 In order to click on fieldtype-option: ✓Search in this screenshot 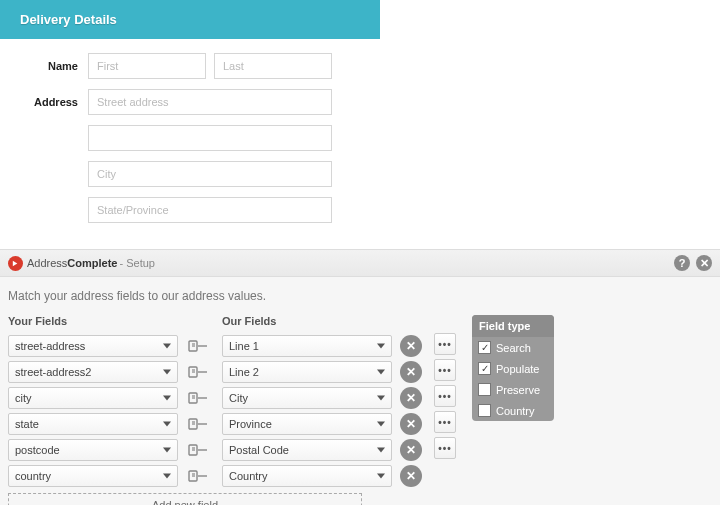, I will do `click(513, 348)`.